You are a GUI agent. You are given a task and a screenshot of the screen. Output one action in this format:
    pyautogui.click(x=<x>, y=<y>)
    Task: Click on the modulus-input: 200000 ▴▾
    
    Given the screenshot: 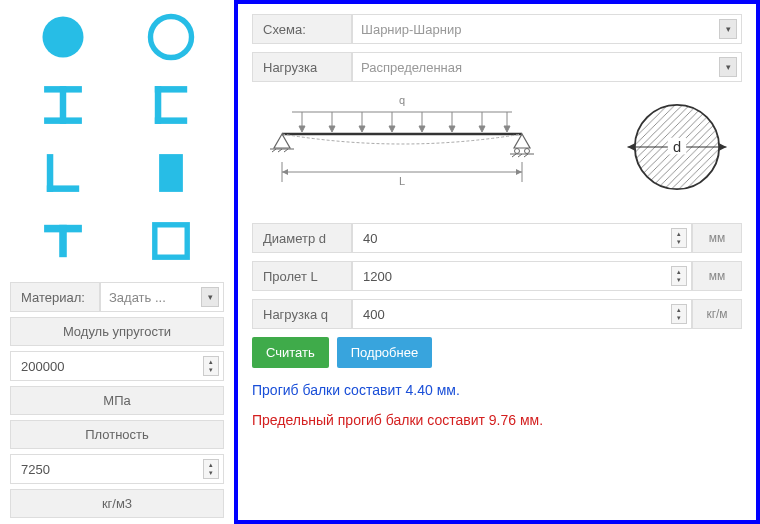 What is the action you would take?
    pyautogui.click(x=117, y=366)
    